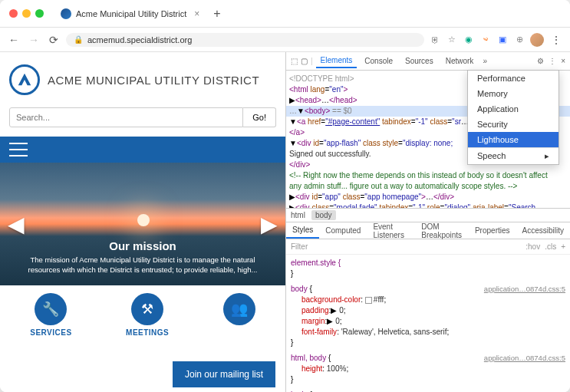 The height and width of the screenshot is (392, 570). I want to click on tab-network: Network, so click(460, 61).